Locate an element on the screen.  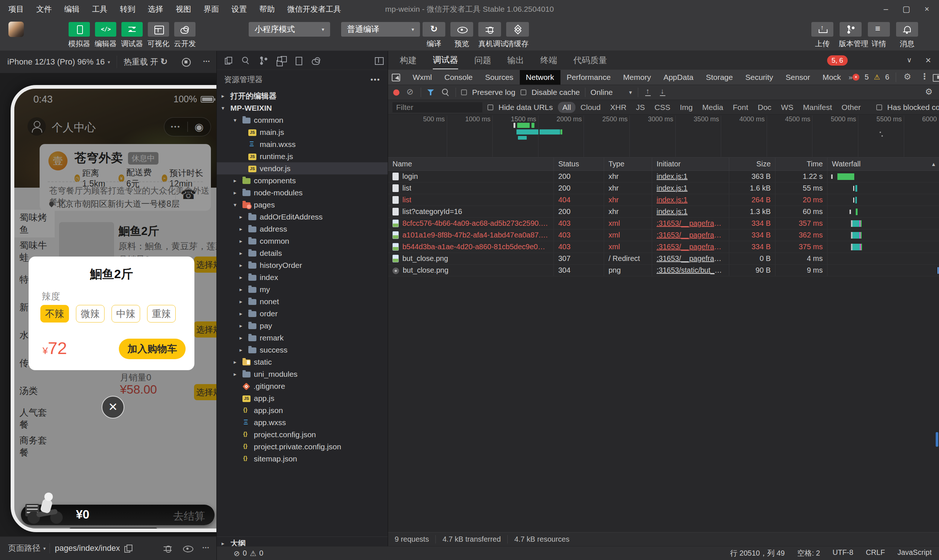
devtools-tab: Memory is located at coordinates (637, 77).